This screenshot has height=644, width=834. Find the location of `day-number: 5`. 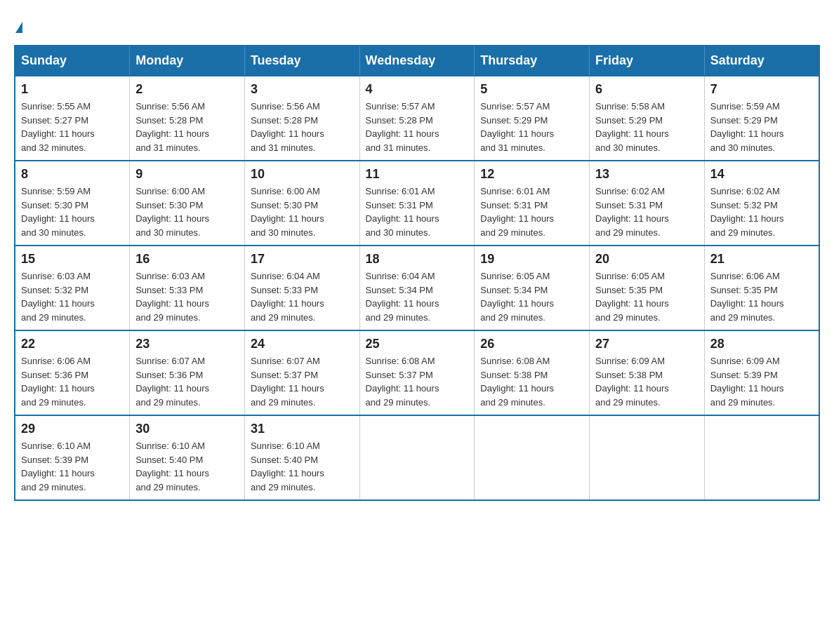

day-number: 5 is located at coordinates (532, 90).